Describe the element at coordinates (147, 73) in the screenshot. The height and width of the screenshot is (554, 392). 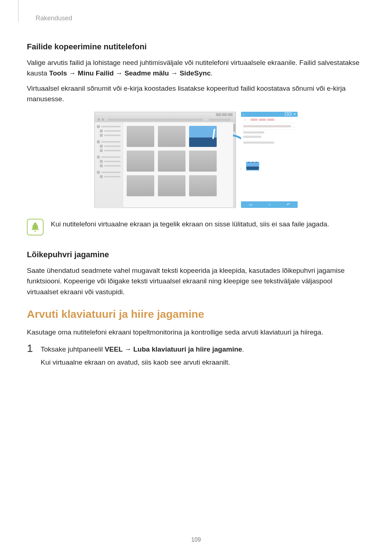
I see `path-seadme-malu: Seadme mälu` at that location.